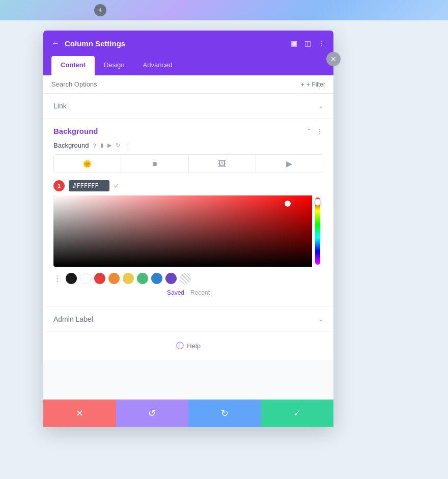 This screenshot has height=479, width=448. Describe the element at coordinates (333, 59) in the screenshot. I see `close-button: ✕` at that location.